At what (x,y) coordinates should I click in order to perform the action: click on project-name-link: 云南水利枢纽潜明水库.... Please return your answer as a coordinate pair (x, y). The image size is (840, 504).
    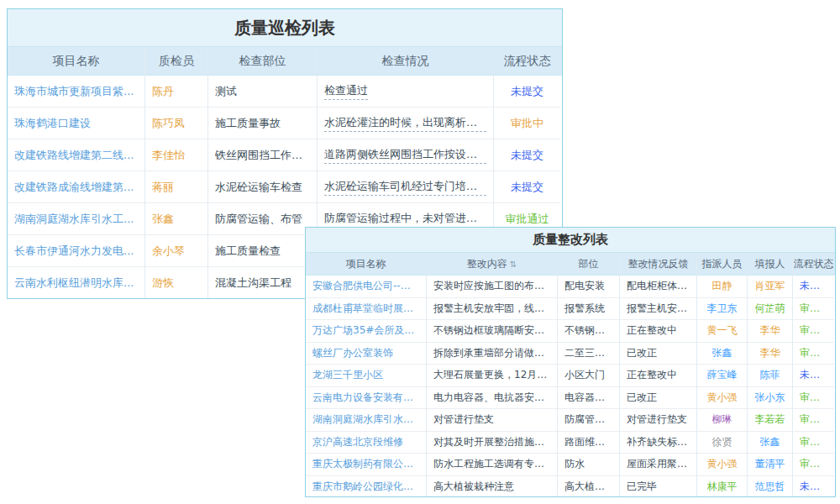
    Looking at the image, I should click on (74, 283).